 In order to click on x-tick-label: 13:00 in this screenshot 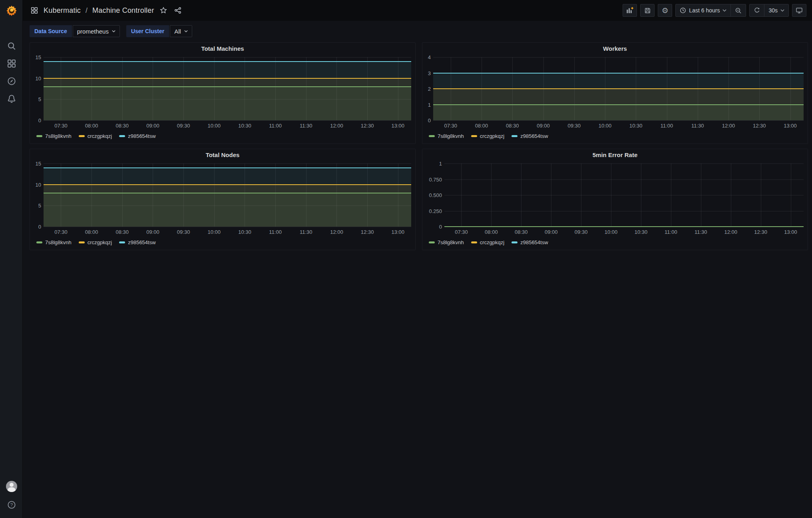, I will do `click(398, 232)`.